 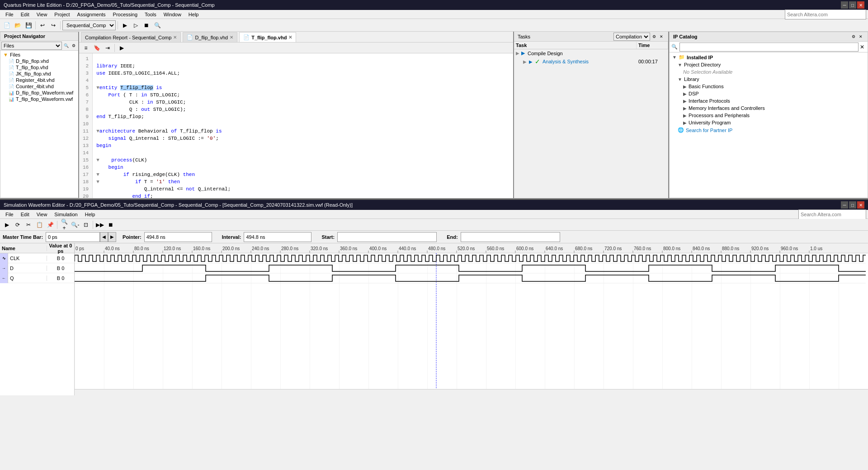 What do you see at coordinates (39, 55) in the screenshot?
I see `folder-files: ▼ Files` at bounding box center [39, 55].